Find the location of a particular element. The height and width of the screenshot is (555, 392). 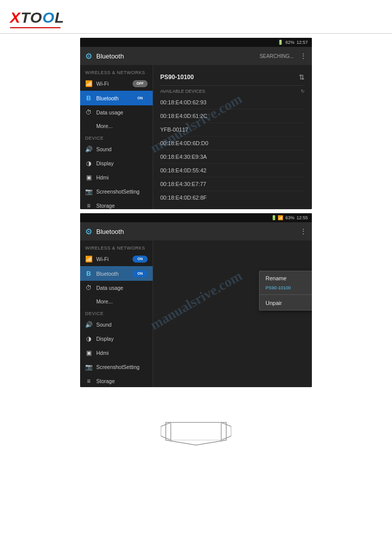

menu-item-data-usage-1: ⏱ Data usage is located at coordinates (116, 112).